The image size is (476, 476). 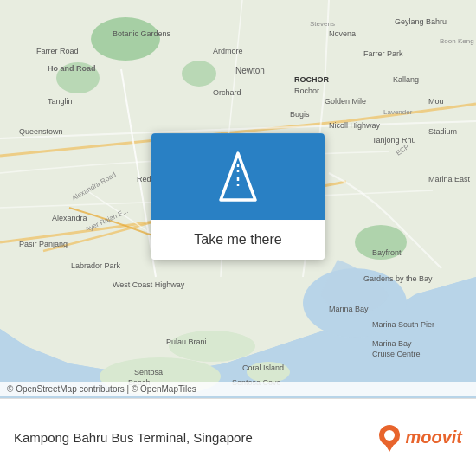 What do you see at coordinates (149, 372) in the screenshot?
I see `svg-text: Sentosa` at bounding box center [149, 372].